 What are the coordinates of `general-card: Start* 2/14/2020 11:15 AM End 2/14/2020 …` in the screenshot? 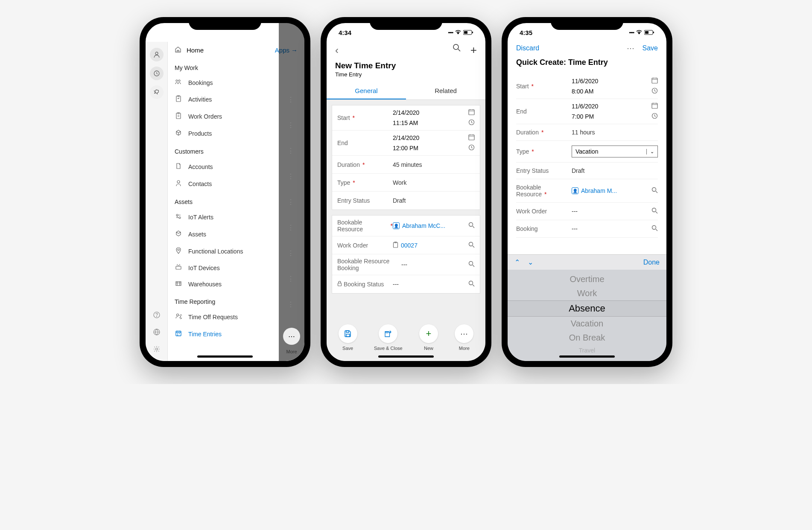 It's located at (406, 157).